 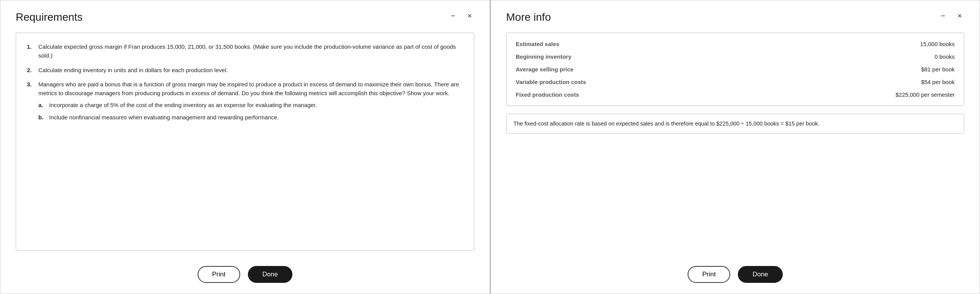 I want to click on sub-label-b: b., so click(x=42, y=117).